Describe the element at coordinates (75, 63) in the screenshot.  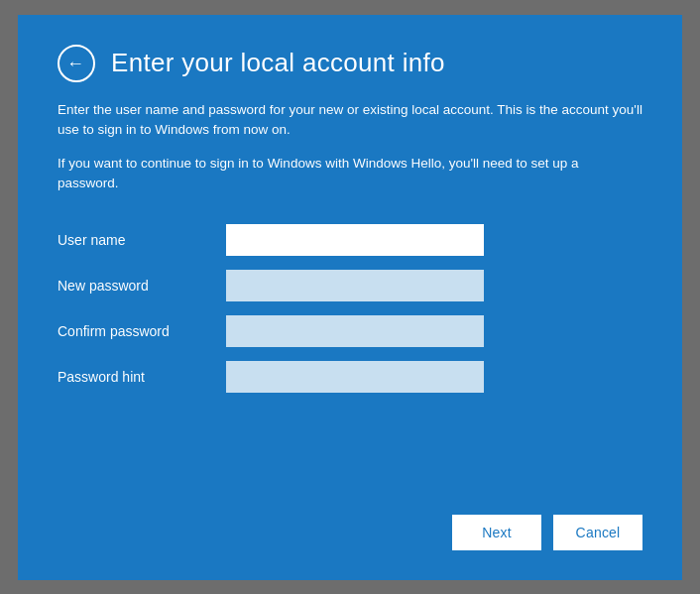
I see `back-arrow-icon: ←` at that location.